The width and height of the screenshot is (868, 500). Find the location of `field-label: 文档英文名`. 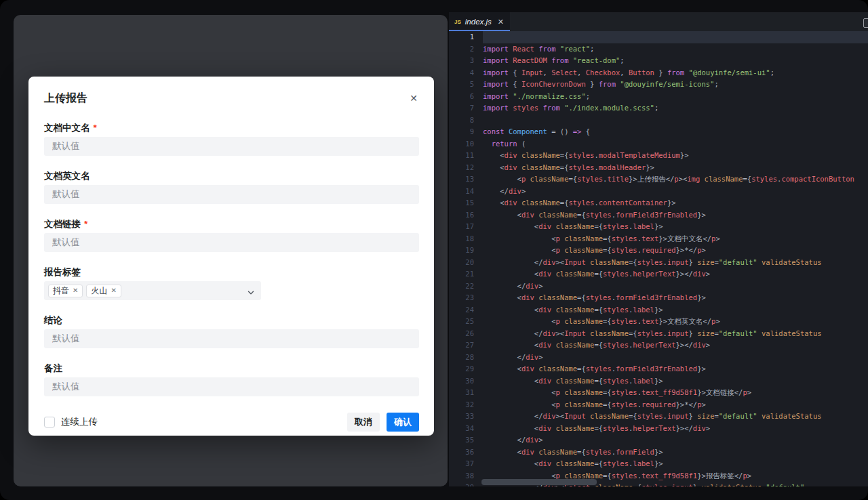

field-label: 文档英文名 is located at coordinates (232, 176).